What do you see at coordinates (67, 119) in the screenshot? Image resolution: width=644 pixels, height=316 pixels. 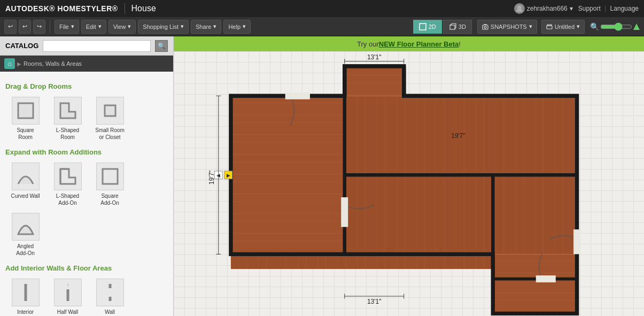 I see `l-shaped-room-item: L-ShapedRoom` at bounding box center [67, 119].